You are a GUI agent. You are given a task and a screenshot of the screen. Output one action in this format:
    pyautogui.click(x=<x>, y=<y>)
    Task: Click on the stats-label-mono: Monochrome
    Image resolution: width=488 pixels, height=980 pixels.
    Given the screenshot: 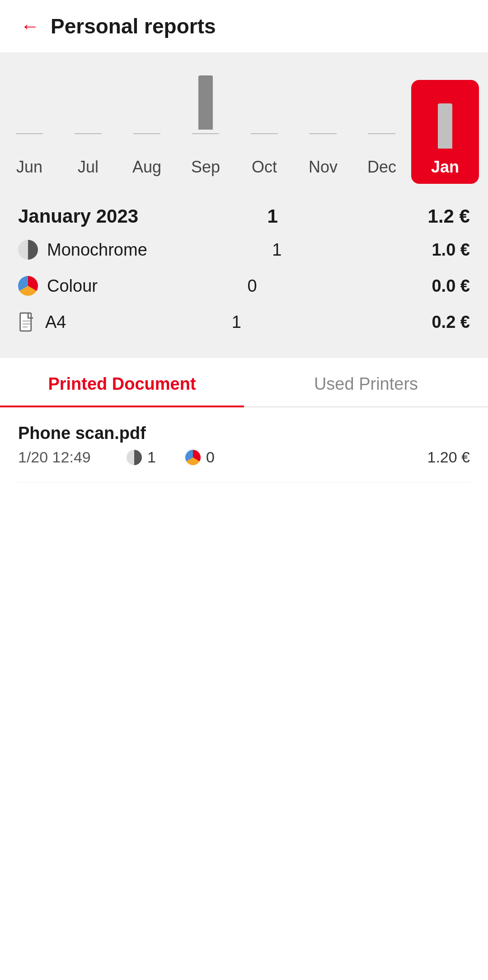 What is the action you would take?
    pyautogui.click(x=83, y=250)
    